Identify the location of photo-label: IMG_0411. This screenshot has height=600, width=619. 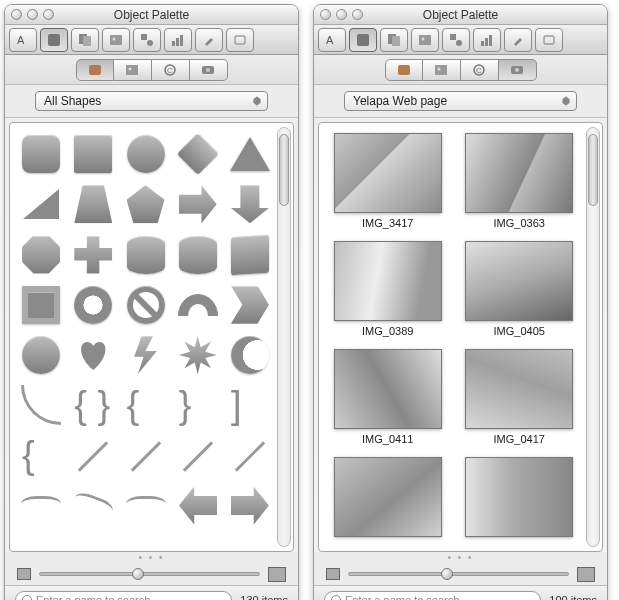
(388, 439).